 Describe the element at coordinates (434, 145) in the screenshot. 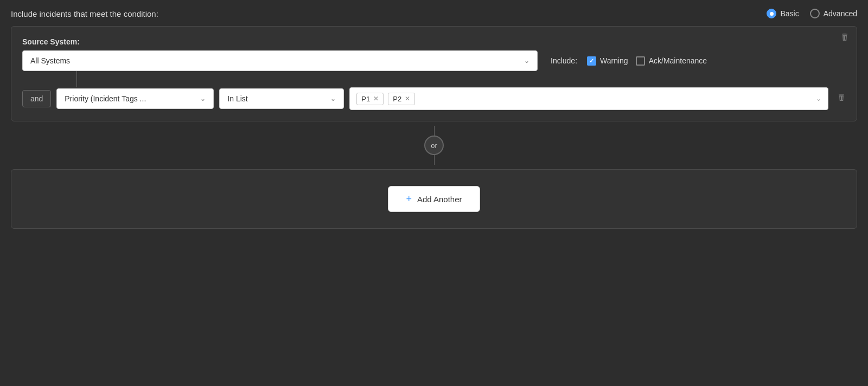

I see `or-badge: or` at that location.